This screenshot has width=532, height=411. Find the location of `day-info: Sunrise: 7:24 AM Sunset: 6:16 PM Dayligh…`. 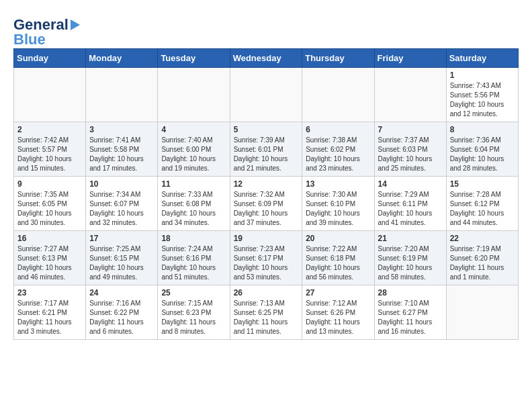

day-info: Sunrise: 7:24 AM Sunset: 6:16 PM Dayligh… is located at coordinates (193, 263).